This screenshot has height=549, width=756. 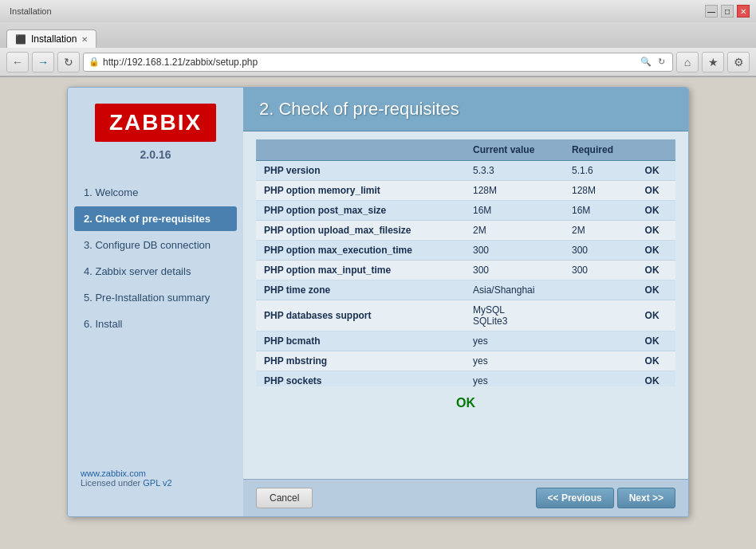 I want to click on nav-button-group: << Previous Next >>, so click(x=606, y=498).